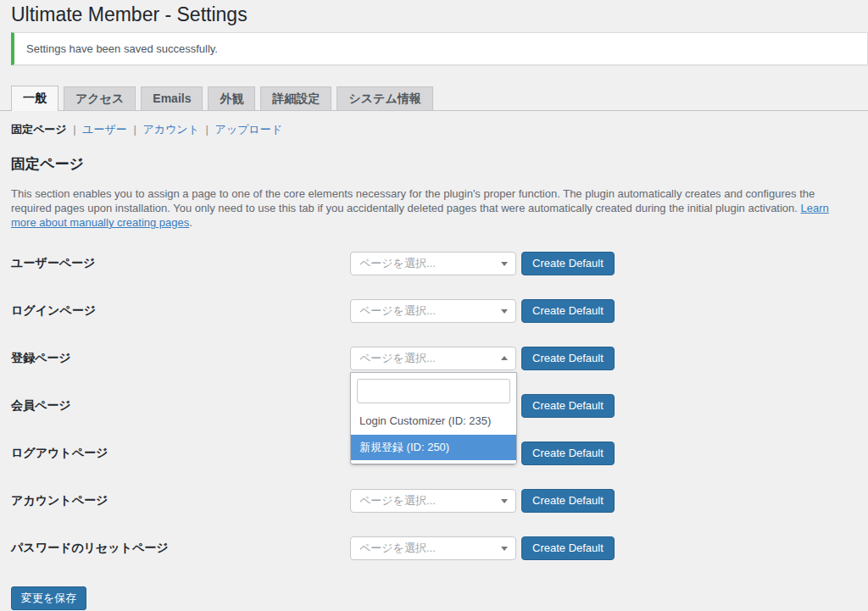 Image resolution: width=868 pixels, height=611 pixels. What do you see at coordinates (231, 98) in the screenshot?
I see `settings-tab-label: 外観` at bounding box center [231, 98].